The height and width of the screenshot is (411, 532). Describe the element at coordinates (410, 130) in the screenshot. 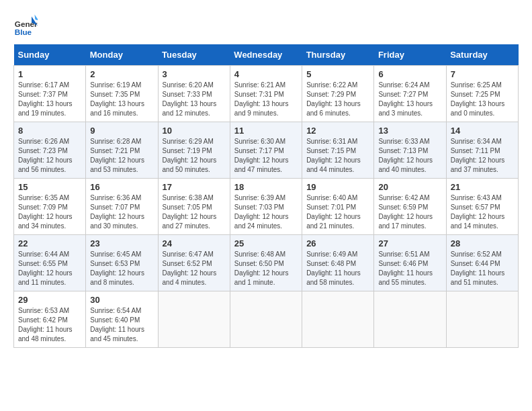

I see `day-number: 13` at that location.